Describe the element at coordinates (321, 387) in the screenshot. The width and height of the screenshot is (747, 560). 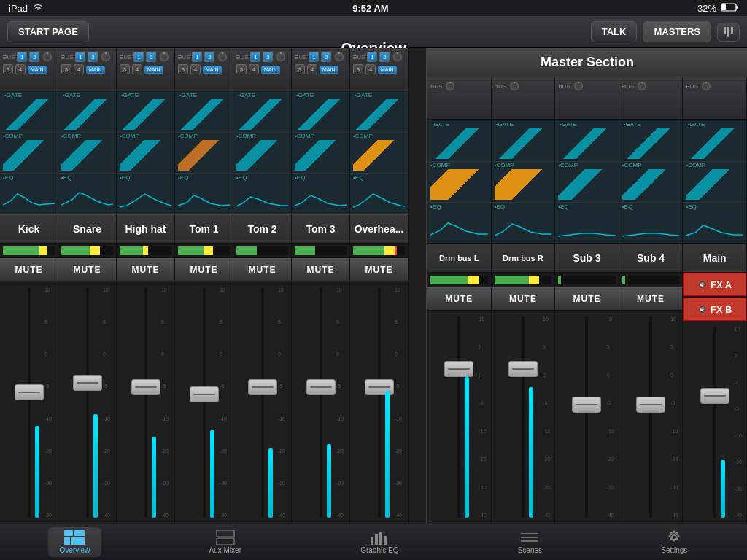
I see `fader-handle-tom3` at that location.